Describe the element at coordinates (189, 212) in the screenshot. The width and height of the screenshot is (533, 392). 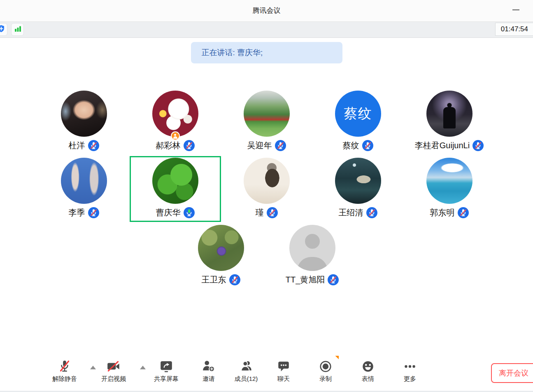
I see `mic-active-icon` at that location.